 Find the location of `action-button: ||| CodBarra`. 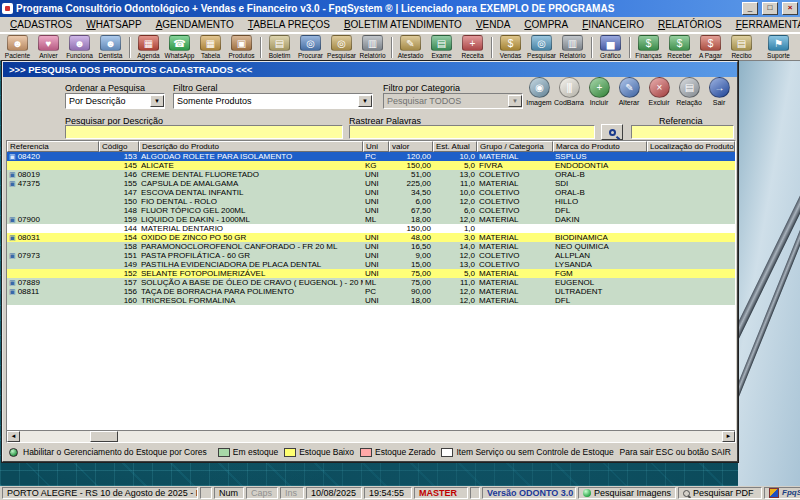

action-button: ||| CodBarra is located at coordinates (569, 92).